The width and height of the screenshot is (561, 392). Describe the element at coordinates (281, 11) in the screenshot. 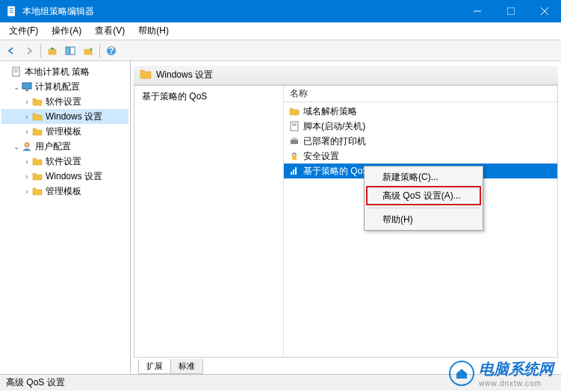

I see `titlebar: 本地组策略编辑器` at that location.